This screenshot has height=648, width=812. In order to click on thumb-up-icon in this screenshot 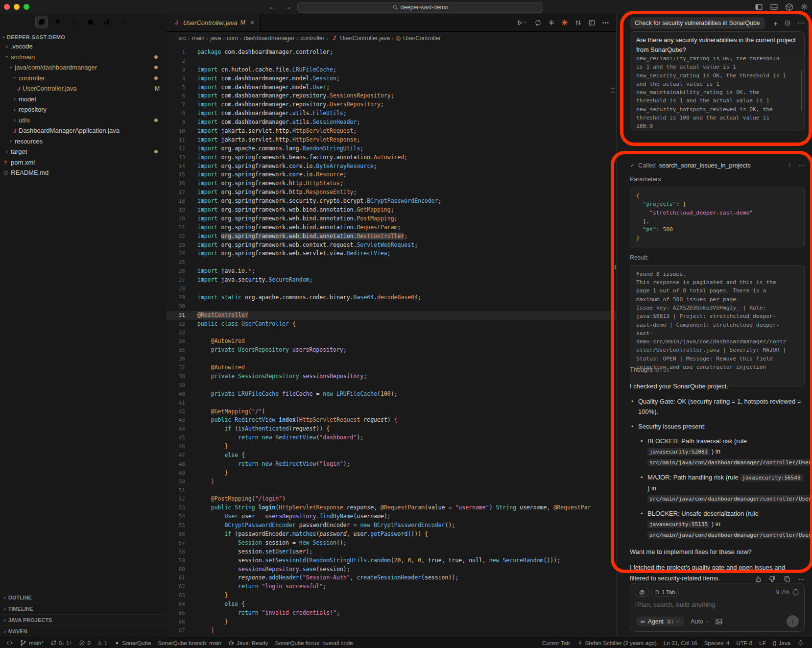, I will do `click(758, 579)`.